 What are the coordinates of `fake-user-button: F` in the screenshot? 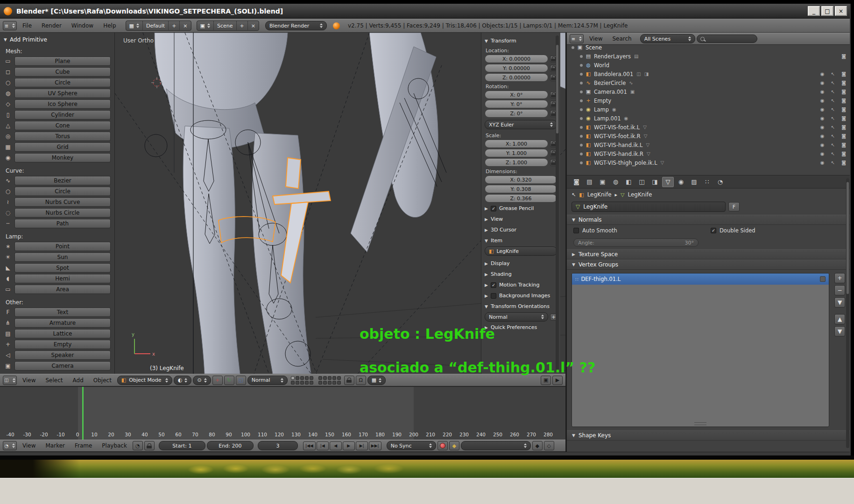 It's located at (734, 207).